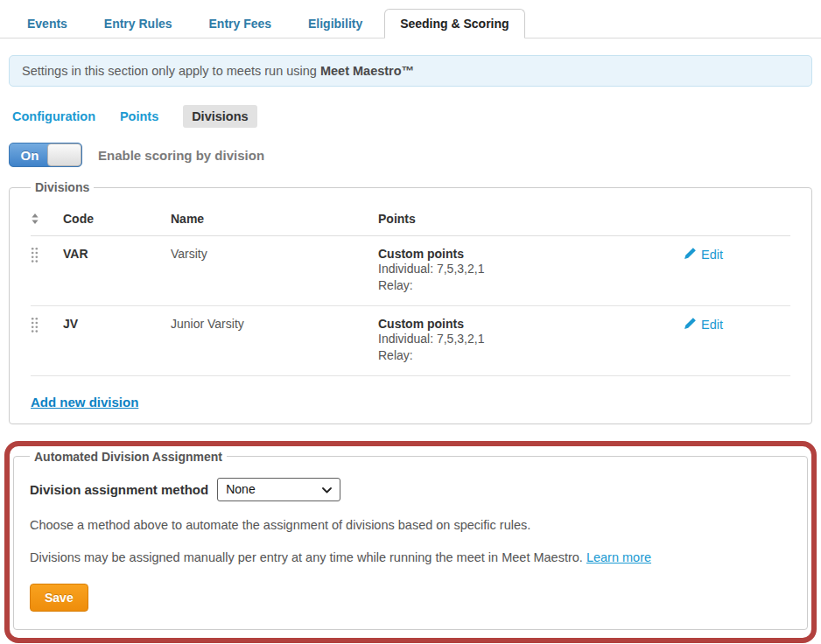 This screenshot has height=644, width=821. What do you see at coordinates (54, 116) in the screenshot?
I see `subnav-configuration: Configuration` at bounding box center [54, 116].